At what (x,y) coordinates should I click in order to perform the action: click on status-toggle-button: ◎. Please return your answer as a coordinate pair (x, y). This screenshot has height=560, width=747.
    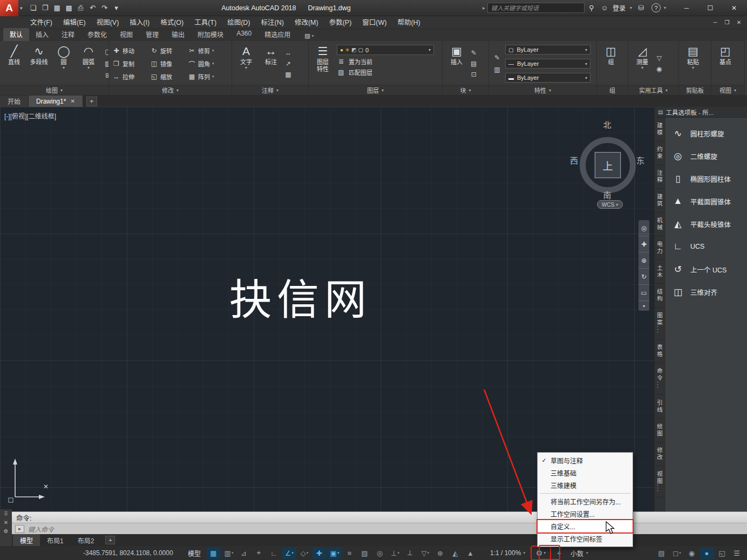
    Looking at the image, I should click on (380, 553).